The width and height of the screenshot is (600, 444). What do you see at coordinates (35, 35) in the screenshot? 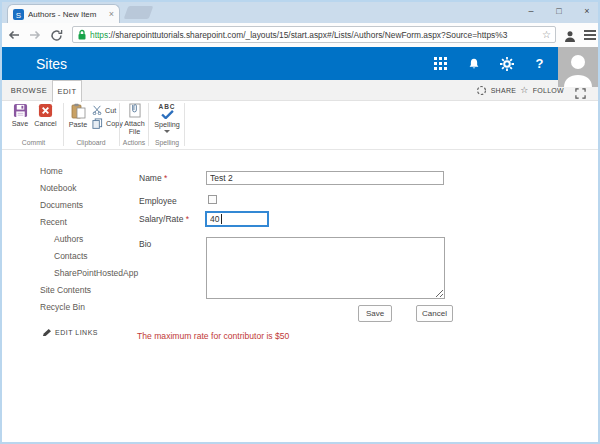
I see `forward-icon` at bounding box center [35, 35].